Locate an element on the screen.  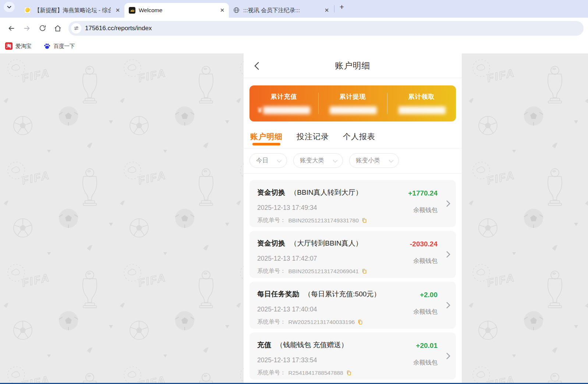
forum-favicon is located at coordinates (27, 10).